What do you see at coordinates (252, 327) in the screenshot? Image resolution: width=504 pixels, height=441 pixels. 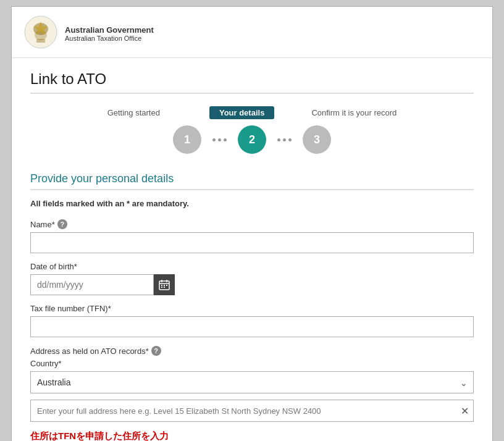 I see `tfn-input` at bounding box center [252, 327].